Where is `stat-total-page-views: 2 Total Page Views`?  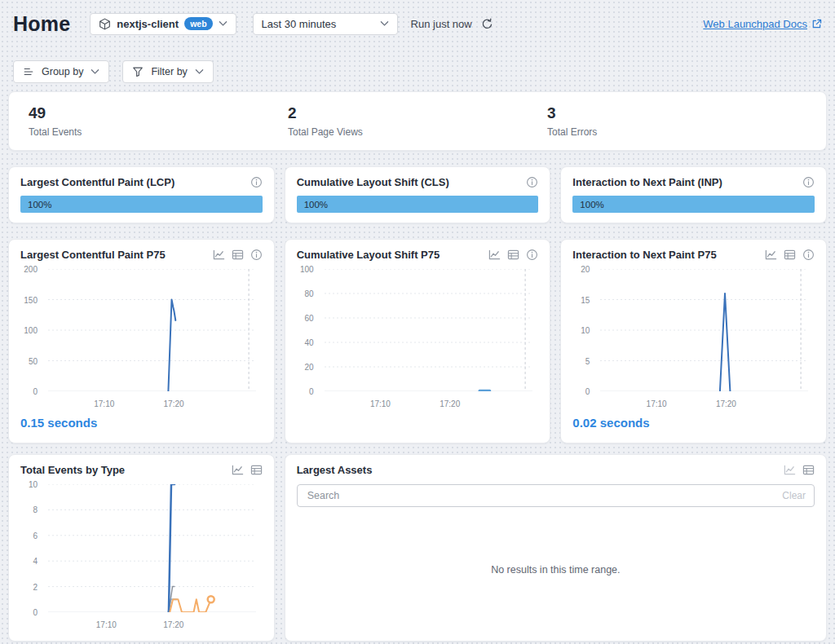 stat-total-page-views: 2 Total Page Views is located at coordinates (418, 121).